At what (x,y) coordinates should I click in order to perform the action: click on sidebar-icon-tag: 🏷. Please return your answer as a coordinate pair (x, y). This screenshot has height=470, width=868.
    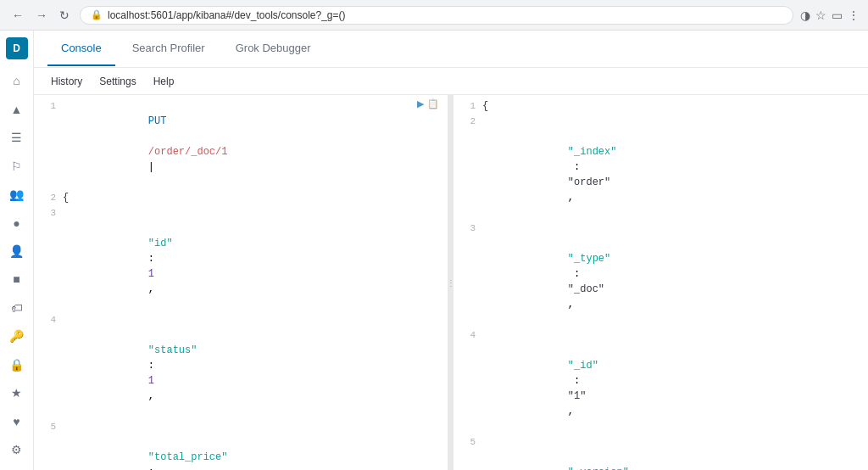
    Looking at the image, I should click on (17, 307).